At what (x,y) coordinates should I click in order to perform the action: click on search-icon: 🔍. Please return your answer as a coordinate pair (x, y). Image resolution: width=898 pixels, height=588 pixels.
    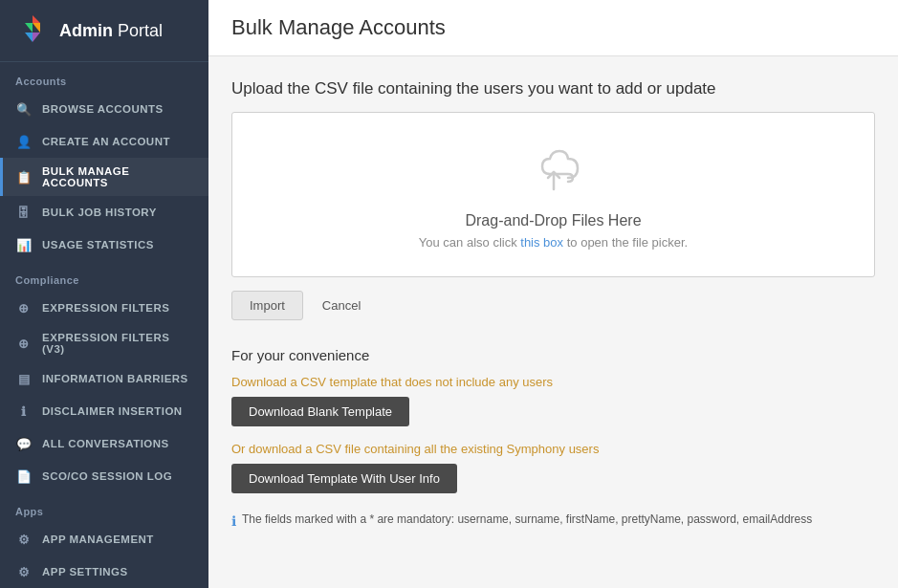
    Looking at the image, I should click on (24, 109).